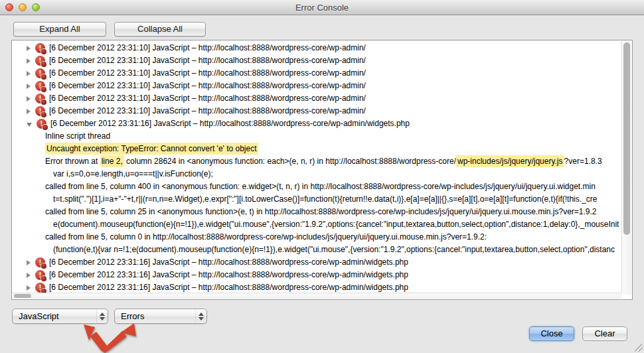  What do you see at coordinates (317, 249) in the screenshot?
I see `console-detail-row: (function(e,t){var n=!1;e(document).mous…` at bounding box center [317, 249].